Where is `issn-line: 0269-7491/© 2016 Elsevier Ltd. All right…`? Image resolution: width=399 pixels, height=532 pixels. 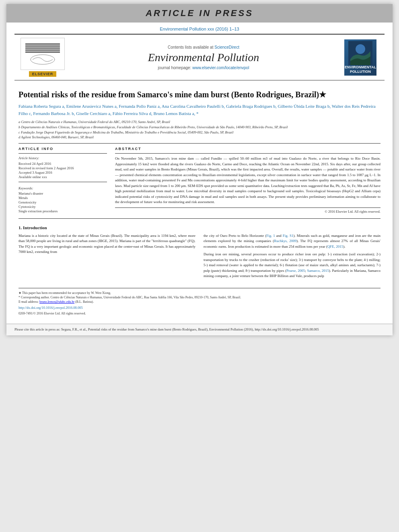
issn-line: 0269-7491/© 2016 Elsevier Ltd. All right… is located at coordinates (200, 314).